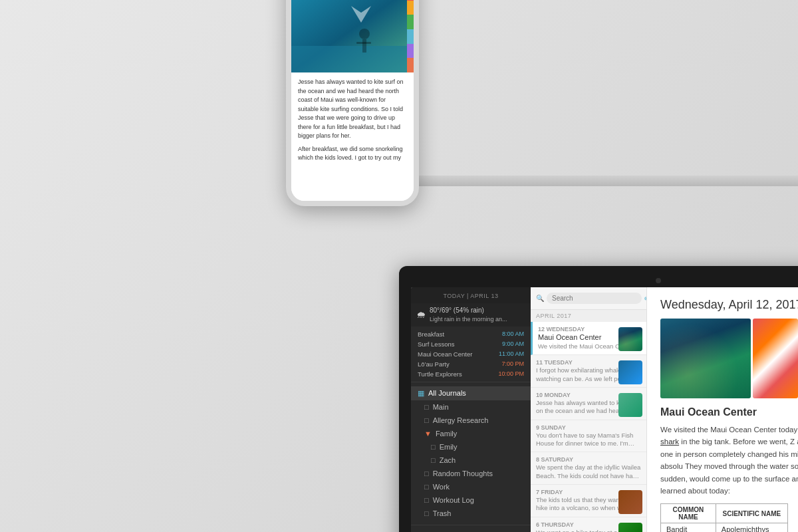 The width and height of the screenshot is (798, 532). What do you see at coordinates (471, 487) in the screenshot?
I see `sidebar-item-work: □ Work` at bounding box center [471, 487].